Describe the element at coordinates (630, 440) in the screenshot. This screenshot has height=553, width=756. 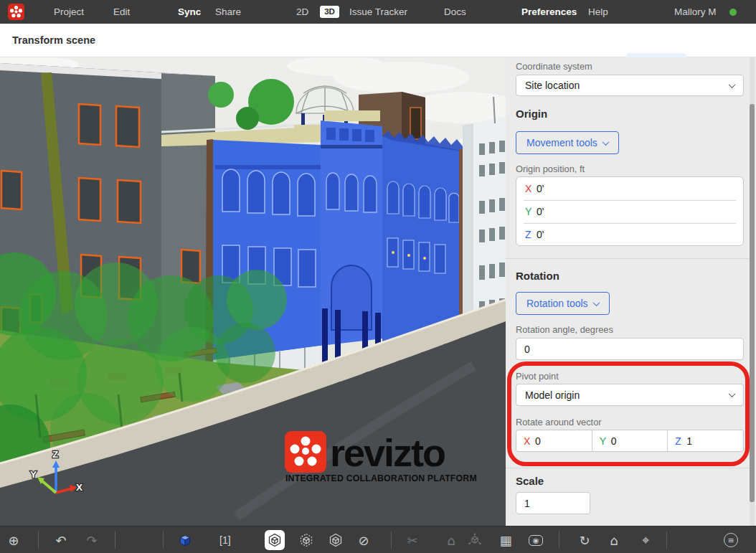
I see `rotate-vector-box: X 0 Y 0 Z 1` at that location.